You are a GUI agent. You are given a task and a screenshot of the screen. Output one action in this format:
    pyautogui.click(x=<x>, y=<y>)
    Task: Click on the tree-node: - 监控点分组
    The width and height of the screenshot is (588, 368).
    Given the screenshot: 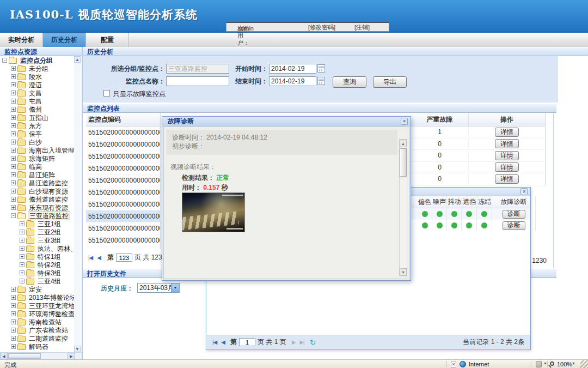 What is the action you would take?
    pyautogui.click(x=38, y=60)
    